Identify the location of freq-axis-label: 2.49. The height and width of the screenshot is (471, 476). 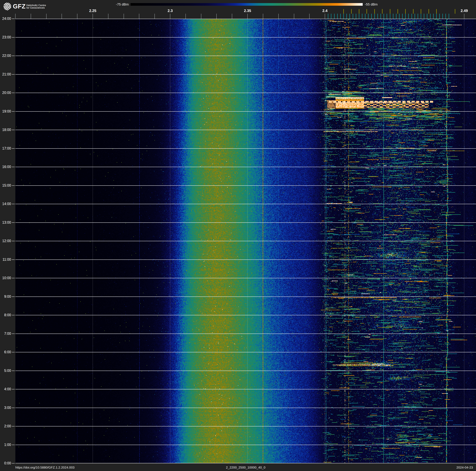
(464, 11).